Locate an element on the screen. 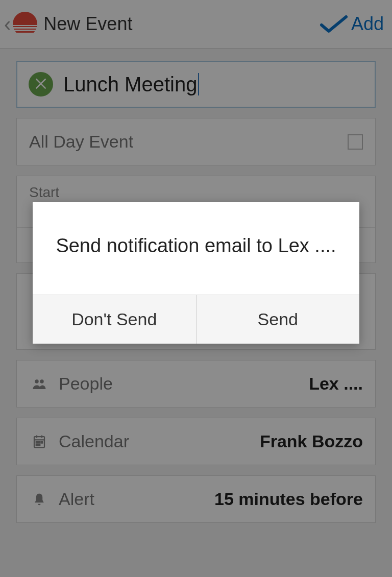 The image size is (392, 577). send-button: Send is located at coordinates (278, 320).